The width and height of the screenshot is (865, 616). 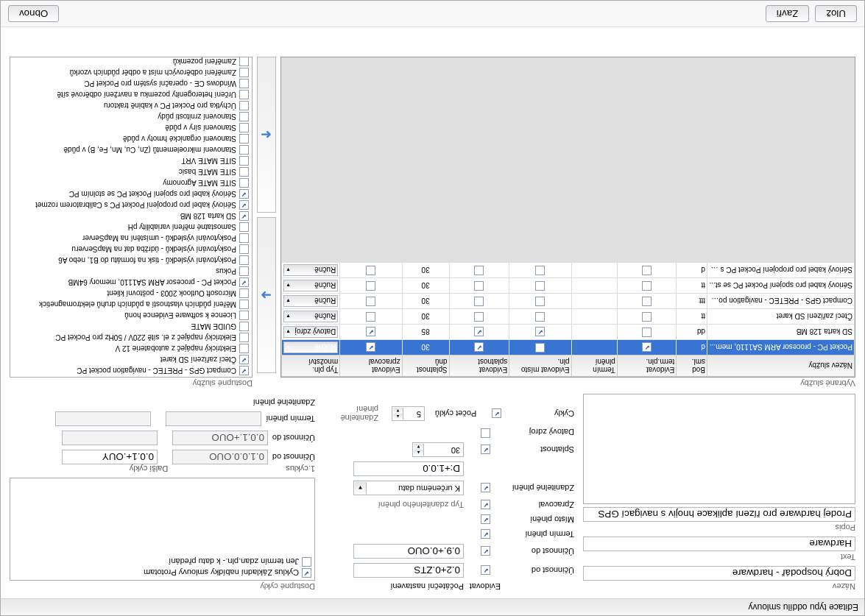 I want to click on list-item: Pokus, so click(x=131, y=271).